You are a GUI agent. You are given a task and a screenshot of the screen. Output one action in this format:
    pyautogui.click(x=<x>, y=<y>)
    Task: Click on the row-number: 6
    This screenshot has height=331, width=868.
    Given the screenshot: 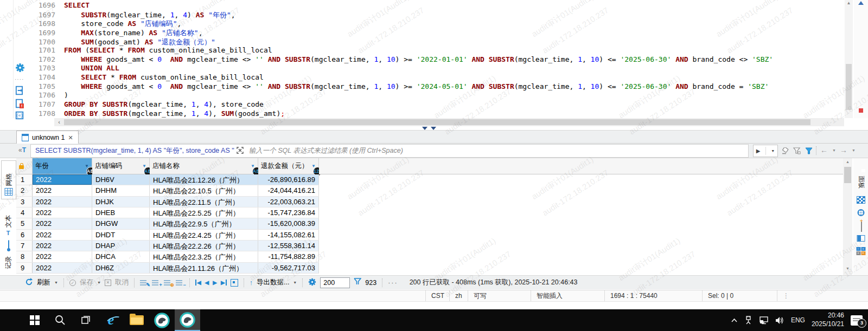 What is the action you would take?
    pyautogui.click(x=24, y=235)
    